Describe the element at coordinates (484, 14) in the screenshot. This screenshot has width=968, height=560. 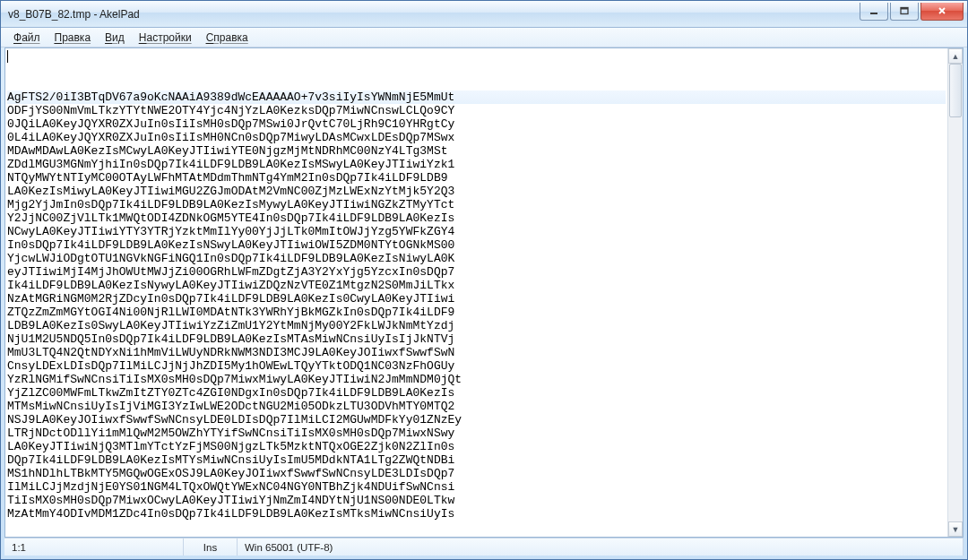
I see `titlebar: v8_B07B_82.tmp - AkelPad` at that location.